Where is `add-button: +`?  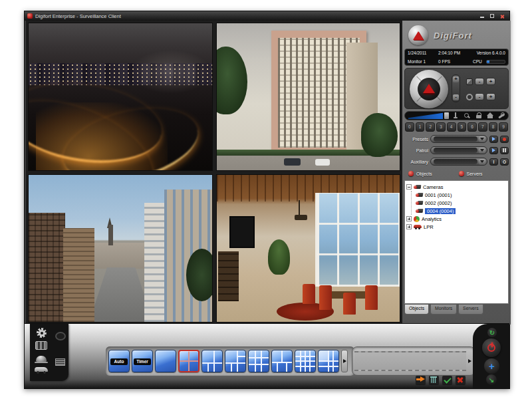
add-button: + is located at coordinates (492, 366).